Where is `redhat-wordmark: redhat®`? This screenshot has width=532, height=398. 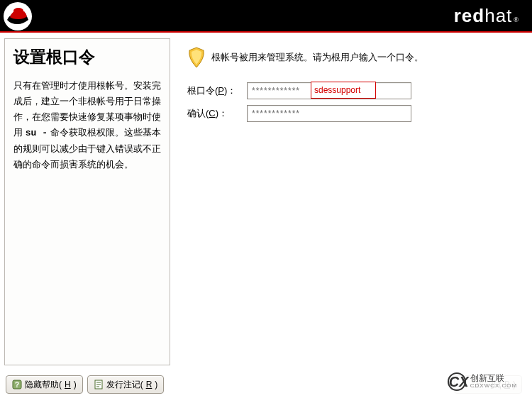 redhat-wordmark: redhat® is located at coordinates (487, 16).